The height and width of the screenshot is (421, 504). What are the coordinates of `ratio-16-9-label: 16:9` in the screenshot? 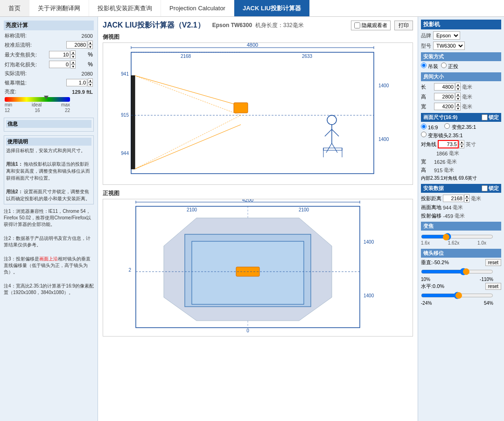 It's located at (429, 127).